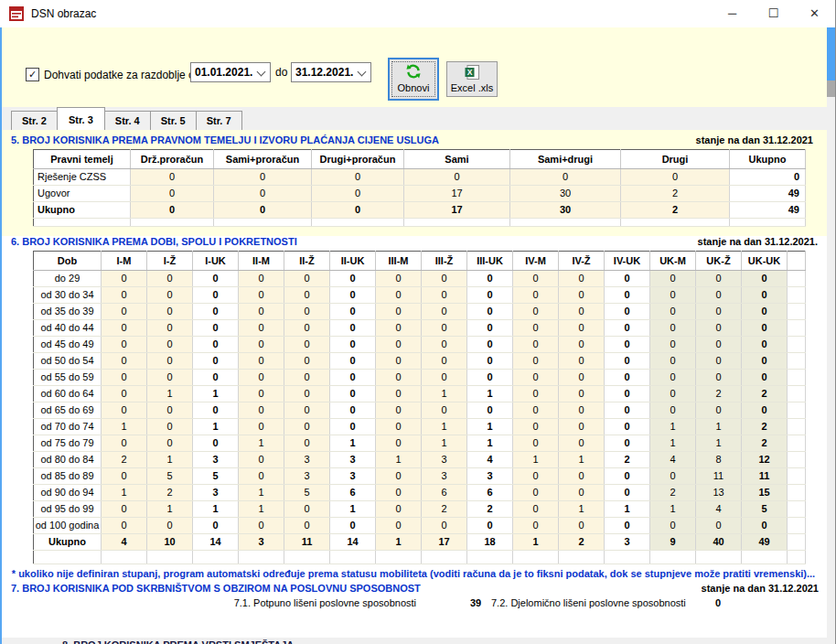  What do you see at coordinates (768, 159) in the screenshot?
I see `column-header: Ukupno` at bounding box center [768, 159].